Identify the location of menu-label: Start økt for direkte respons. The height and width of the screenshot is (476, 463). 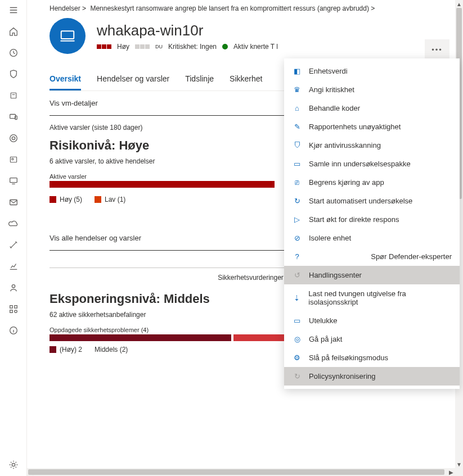
(354, 219).